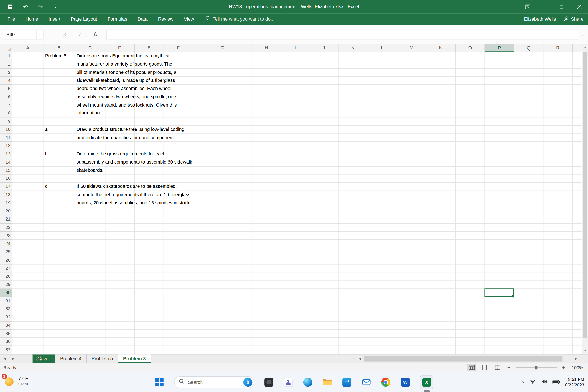  What do you see at coordinates (56, 7) in the screenshot?
I see `customize-quick-access-icon: ▾` at bounding box center [56, 7].